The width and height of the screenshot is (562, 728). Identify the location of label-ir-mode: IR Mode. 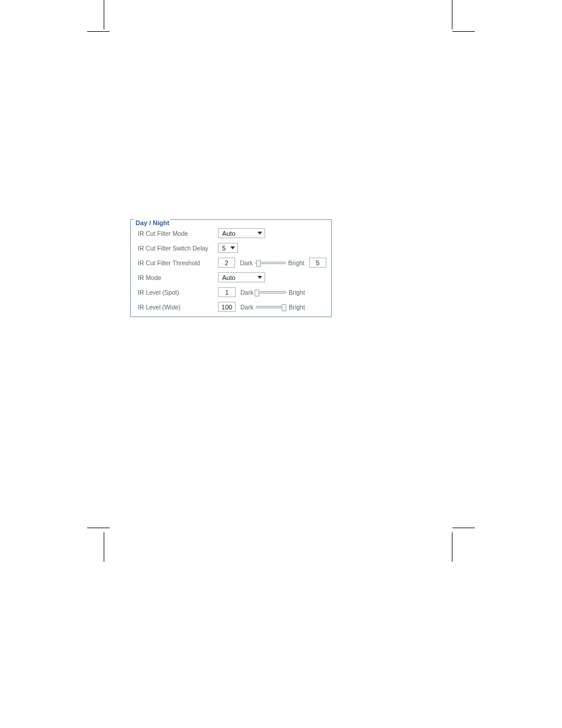
(177, 278).